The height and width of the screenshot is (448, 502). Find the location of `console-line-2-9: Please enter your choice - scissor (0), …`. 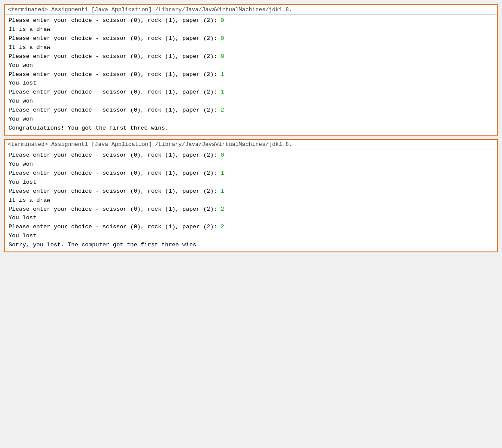

console-line-2-9: Please enter your choice - scissor (0), … is located at coordinates (251, 227).